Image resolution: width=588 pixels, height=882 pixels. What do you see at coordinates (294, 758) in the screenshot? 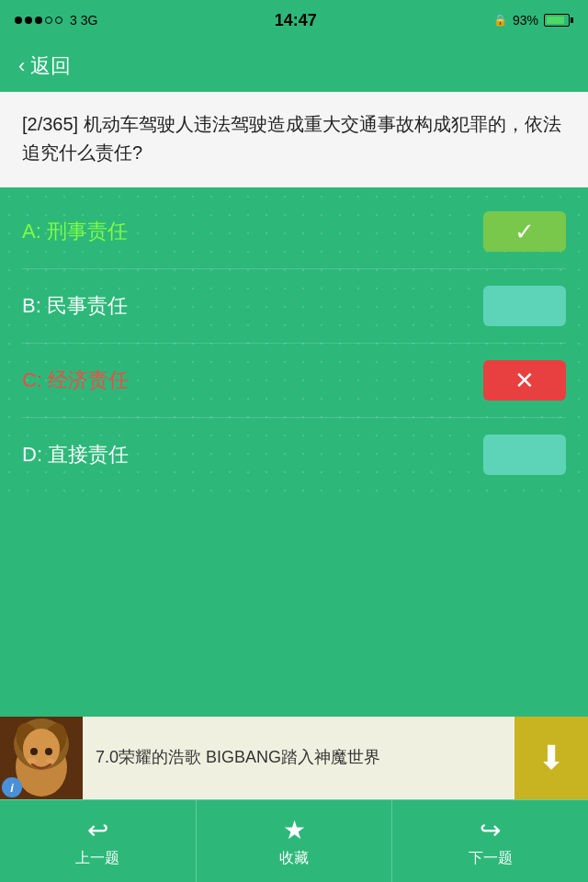
I see `ad-banner: 7.0荣耀的浩歌 BIGBANG踏入神魔世界 ⬇` at bounding box center [294, 758].